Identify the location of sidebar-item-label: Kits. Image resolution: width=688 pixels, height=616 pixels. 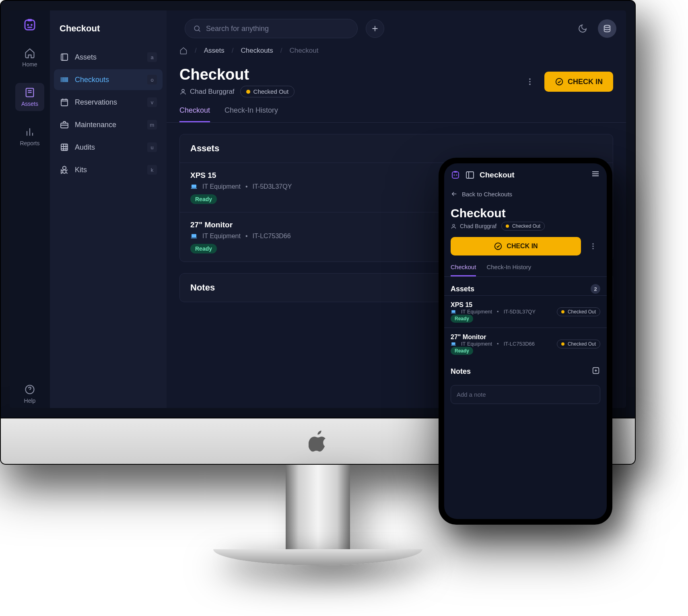
(81, 170).